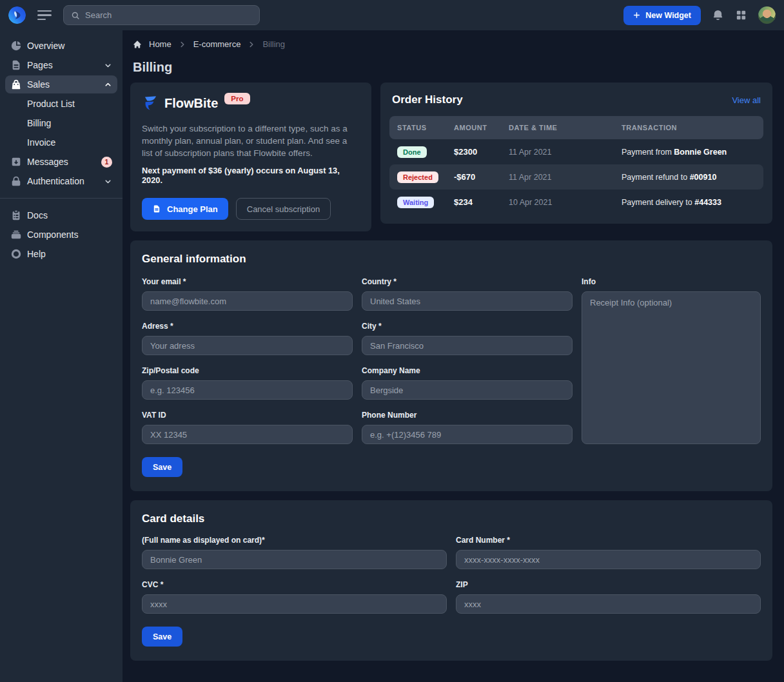 The image size is (784, 682). I want to click on column-header-amount: Amount, so click(481, 128).